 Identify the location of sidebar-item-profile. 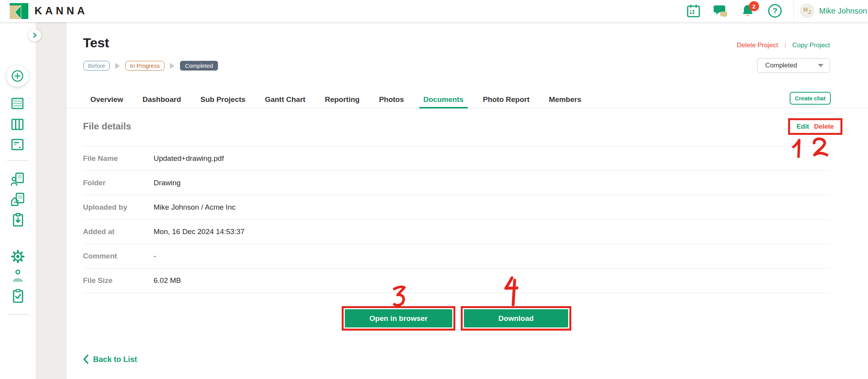
(18, 276).